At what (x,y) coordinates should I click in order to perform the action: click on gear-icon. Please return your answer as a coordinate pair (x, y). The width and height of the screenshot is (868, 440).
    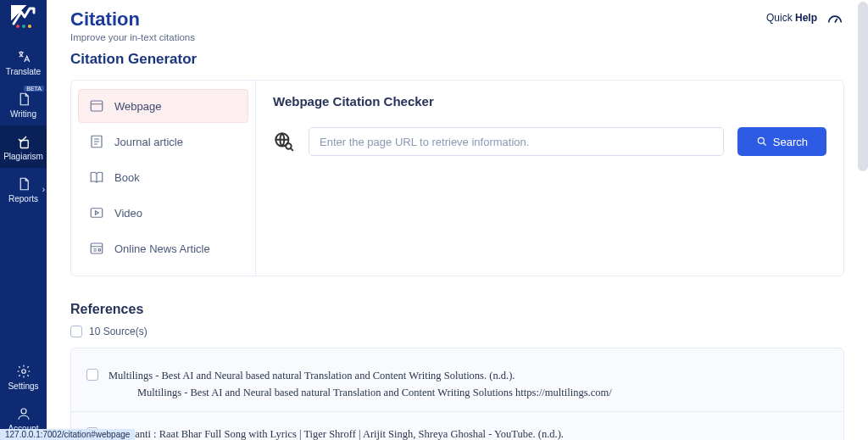
    Looking at the image, I should click on (24, 371).